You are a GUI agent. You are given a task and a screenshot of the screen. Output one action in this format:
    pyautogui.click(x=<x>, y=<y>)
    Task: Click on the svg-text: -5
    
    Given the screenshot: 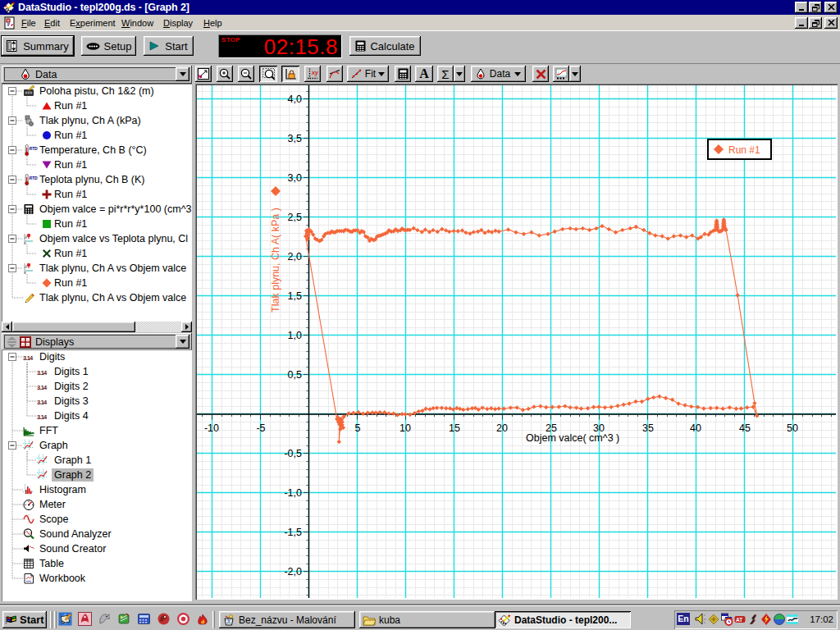 What is the action you would take?
    pyautogui.click(x=261, y=428)
    